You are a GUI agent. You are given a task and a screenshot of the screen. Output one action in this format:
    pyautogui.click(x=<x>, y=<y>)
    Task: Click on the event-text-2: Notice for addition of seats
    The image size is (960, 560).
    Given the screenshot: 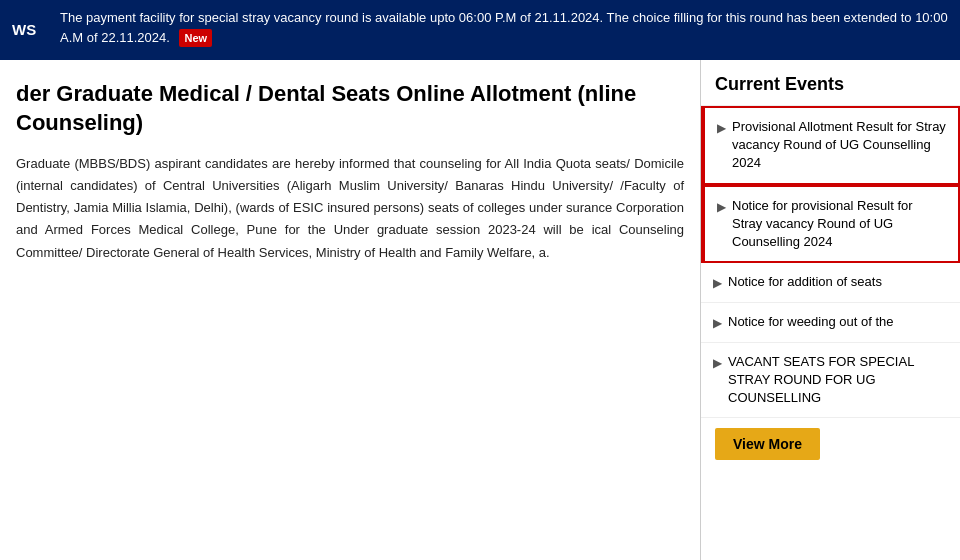 What is the action you would take?
    pyautogui.click(x=838, y=282)
    